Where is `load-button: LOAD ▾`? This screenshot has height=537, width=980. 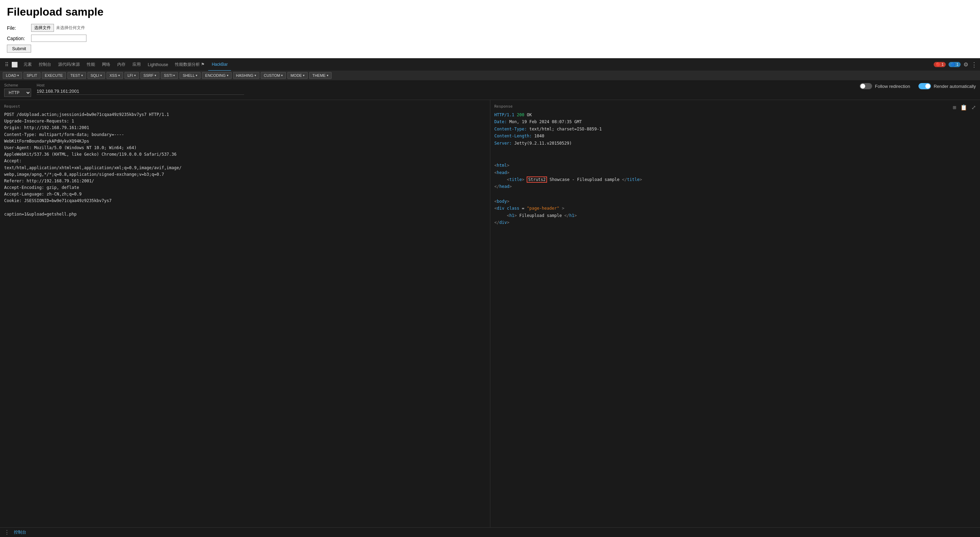 load-button: LOAD ▾ is located at coordinates (12, 75).